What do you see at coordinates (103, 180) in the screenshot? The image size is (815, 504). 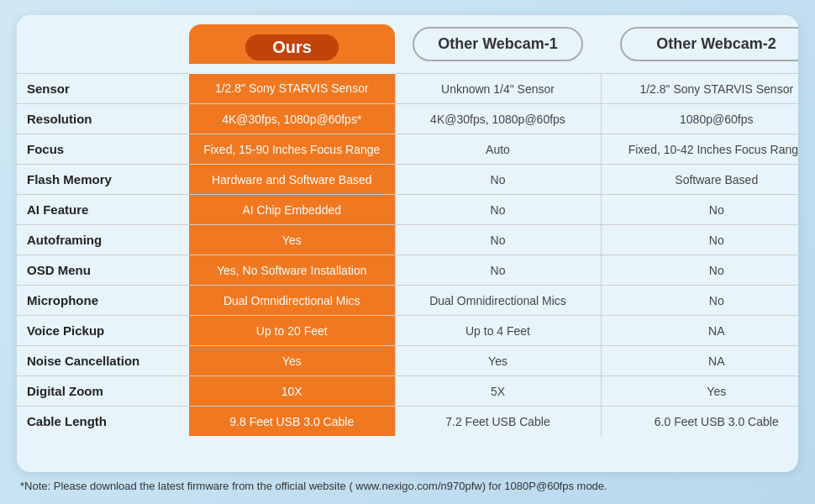 I see `feature-cell: Flash Memory` at bounding box center [103, 180].